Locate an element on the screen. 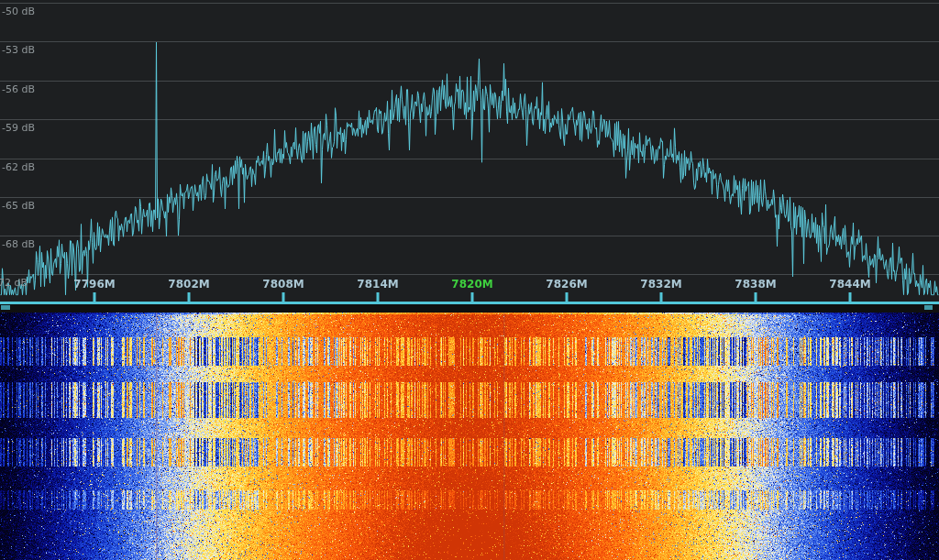 The image size is (939, 560). freq-tick-label: 7844M is located at coordinates (849, 284).